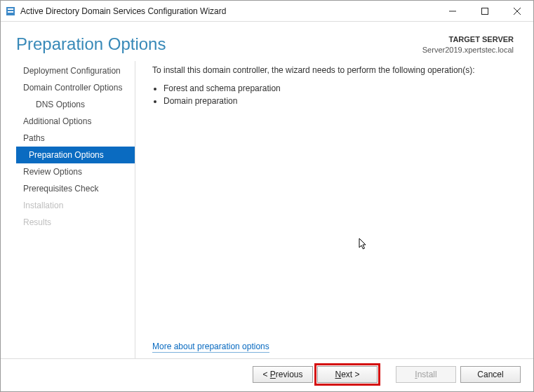 The height and width of the screenshot is (392, 534). Describe the element at coordinates (267, 11) in the screenshot. I see `titlebar: Active Directory Domain Services Configu…` at that location.